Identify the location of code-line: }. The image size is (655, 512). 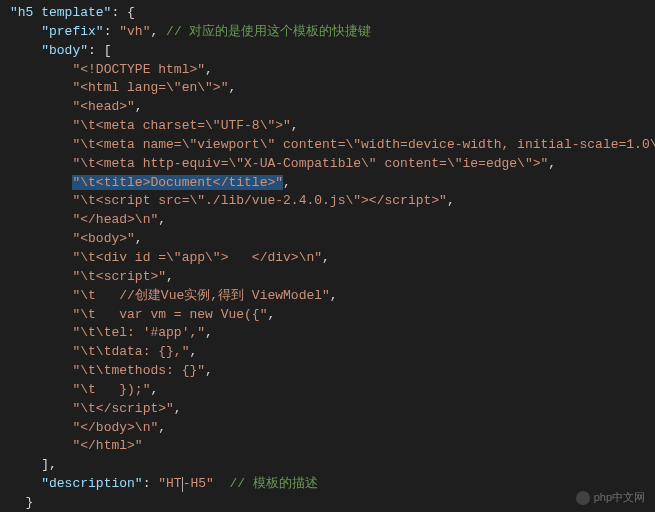
(332, 503).